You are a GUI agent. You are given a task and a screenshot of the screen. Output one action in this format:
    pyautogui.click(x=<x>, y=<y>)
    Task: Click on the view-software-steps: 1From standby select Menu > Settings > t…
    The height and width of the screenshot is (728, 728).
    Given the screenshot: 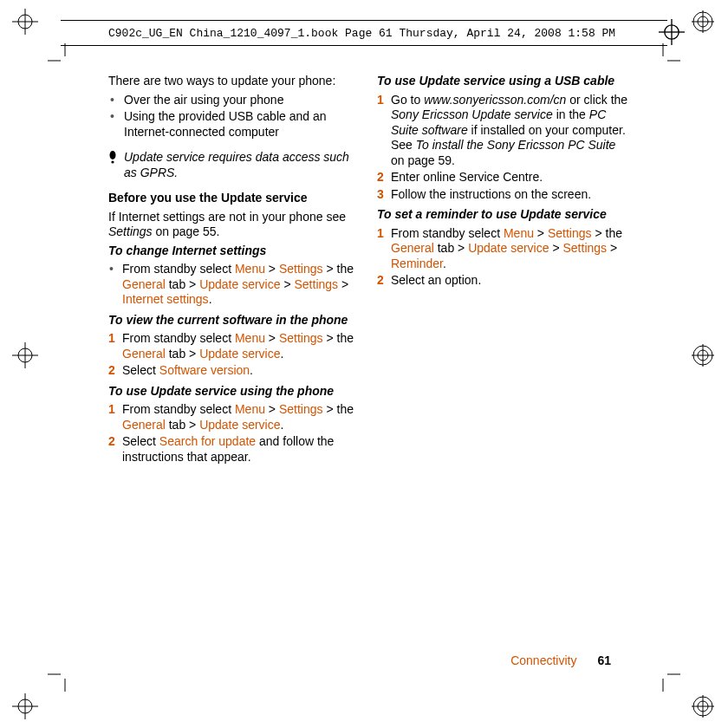 What is the action you would take?
    pyautogui.click(x=234, y=355)
    